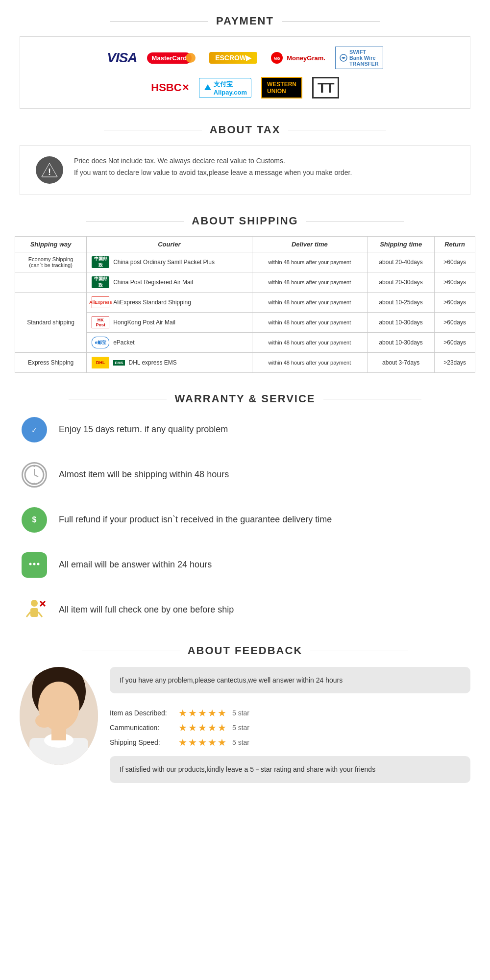 The width and height of the screenshot is (490, 980). I want to click on payment-title: PAYMENT, so click(245, 21).